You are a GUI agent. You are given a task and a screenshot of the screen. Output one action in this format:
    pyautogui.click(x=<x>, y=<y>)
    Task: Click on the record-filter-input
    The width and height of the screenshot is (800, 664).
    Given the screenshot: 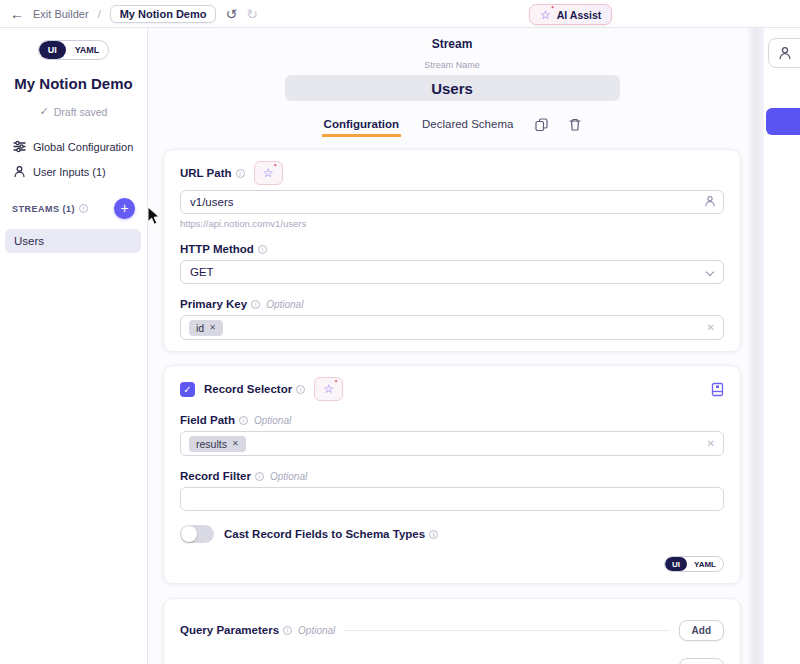 What is the action you would take?
    pyautogui.click(x=452, y=499)
    